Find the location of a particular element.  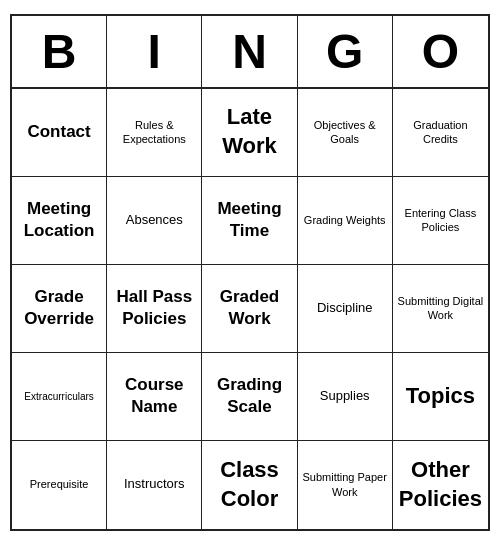

cell-text-8: Grading Weights is located at coordinates (345, 220).